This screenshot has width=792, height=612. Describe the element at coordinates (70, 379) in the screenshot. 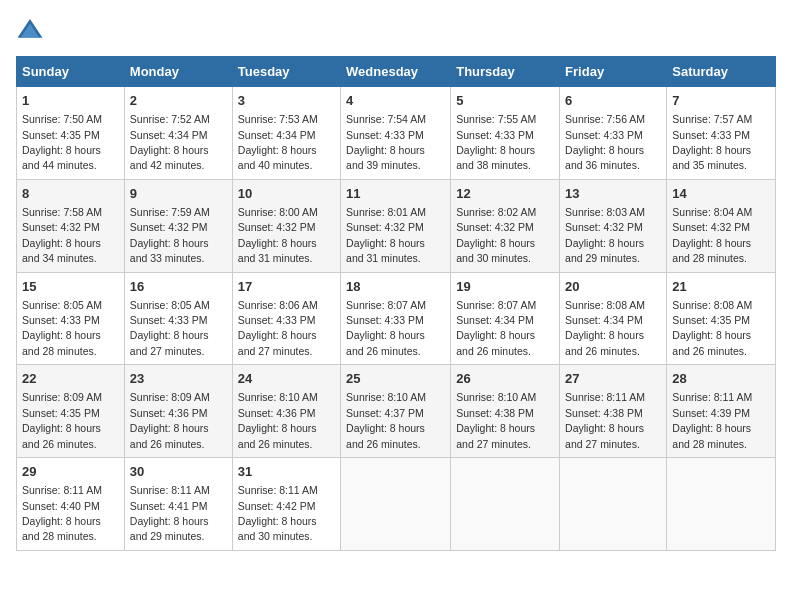

I see `day-number: 22` at that location.